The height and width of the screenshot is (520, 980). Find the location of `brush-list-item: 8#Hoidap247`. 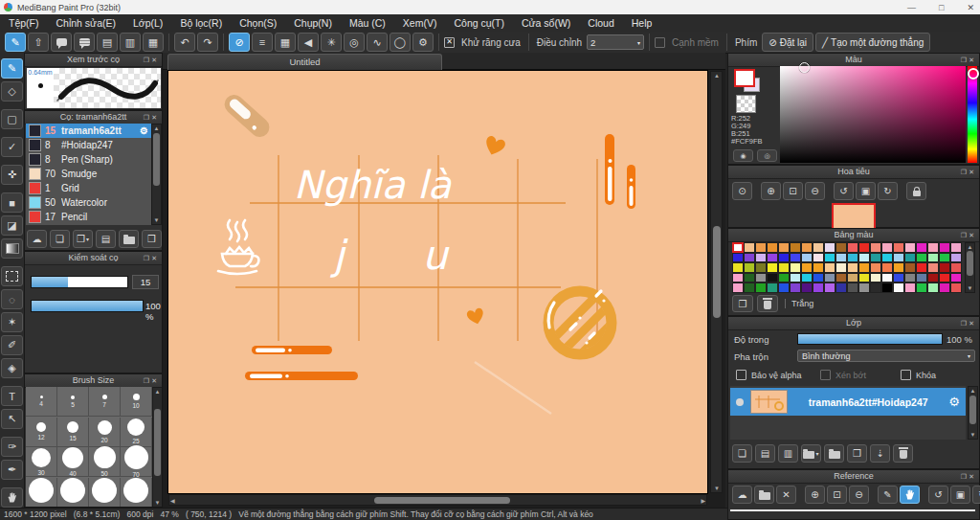

brush-list-item: 8#Hoidap247 is located at coordinates (88, 146).